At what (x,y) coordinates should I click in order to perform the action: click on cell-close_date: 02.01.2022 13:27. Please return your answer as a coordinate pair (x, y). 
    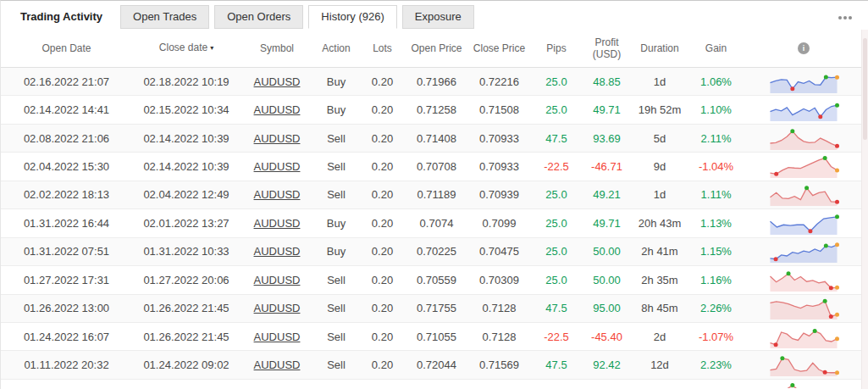
    Looking at the image, I should click on (186, 224).